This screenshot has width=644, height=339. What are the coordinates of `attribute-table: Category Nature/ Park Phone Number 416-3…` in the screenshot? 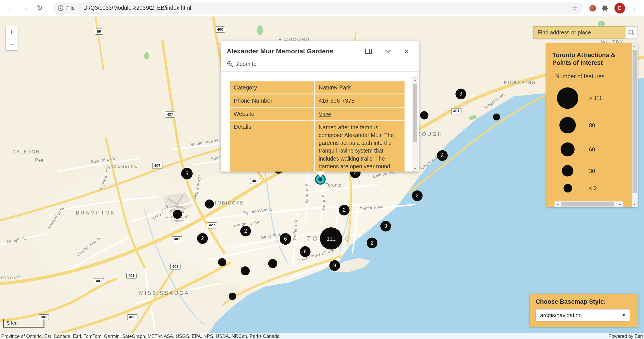 It's located at (317, 126).